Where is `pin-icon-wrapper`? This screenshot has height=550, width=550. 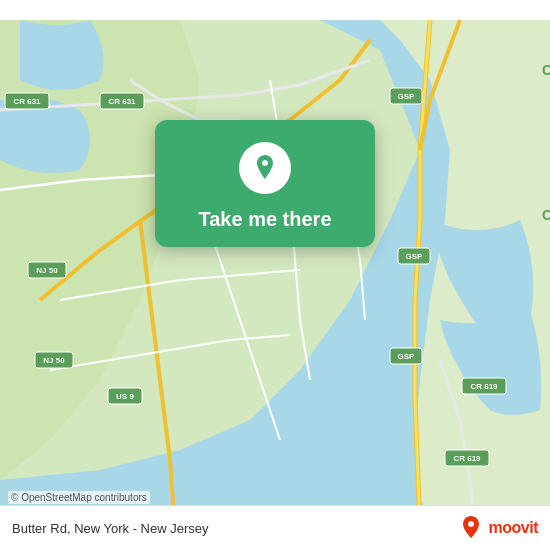 pin-icon-wrapper is located at coordinates (265, 168).